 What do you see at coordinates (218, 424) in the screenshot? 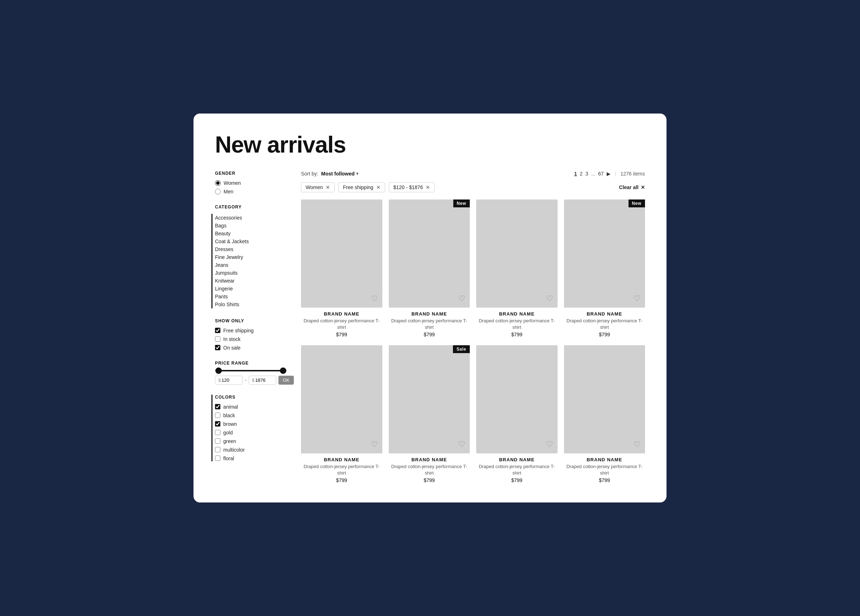
I see `color-brown-checkbox` at bounding box center [218, 424].